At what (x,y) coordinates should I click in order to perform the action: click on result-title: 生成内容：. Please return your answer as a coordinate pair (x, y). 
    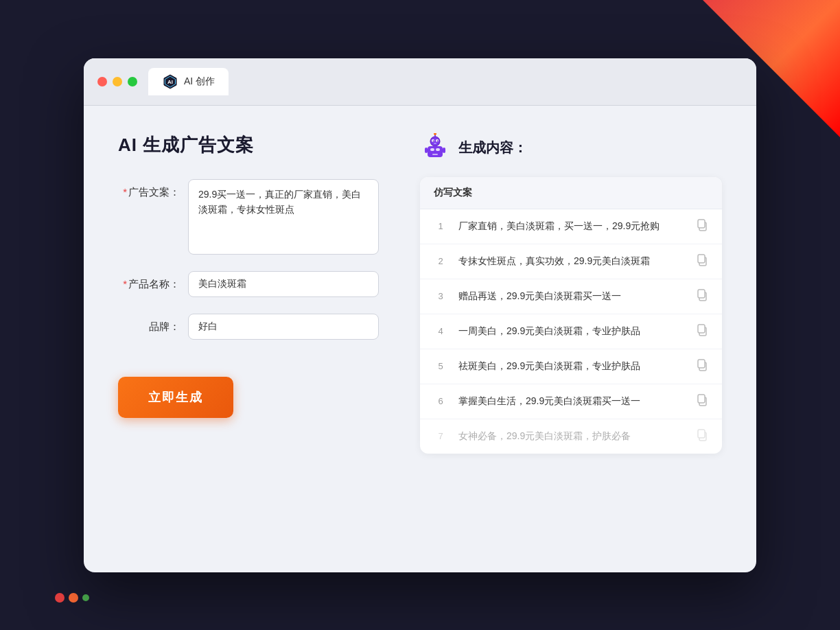
    Looking at the image, I should click on (493, 148).